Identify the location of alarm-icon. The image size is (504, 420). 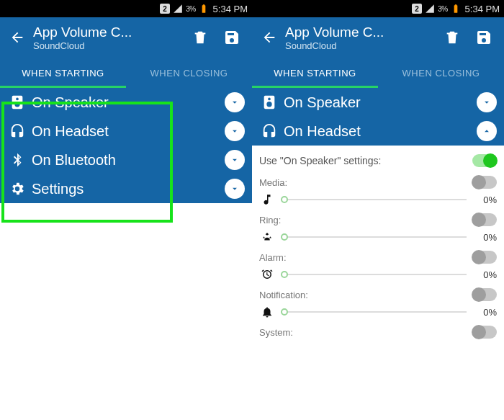
(267, 274).